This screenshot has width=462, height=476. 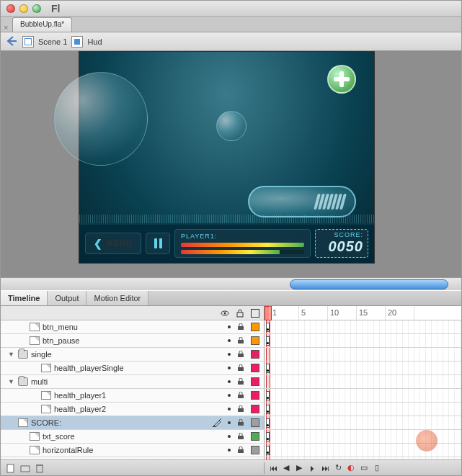 What do you see at coordinates (231, 354) in the screenshot?
I see `layer-row: ▼single` at bounding box center [231, 354].